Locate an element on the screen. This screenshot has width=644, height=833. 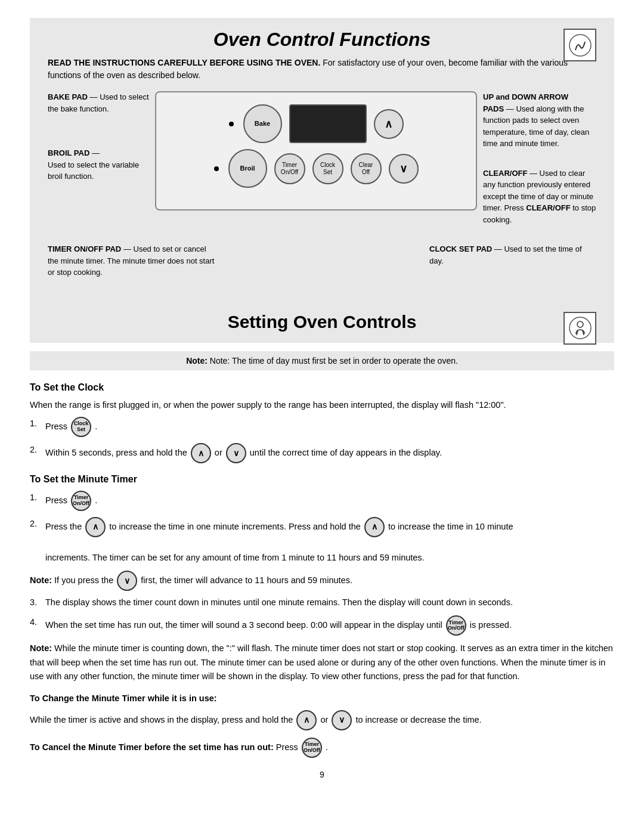
up-arrow-inline-4: ∧ is located at coordinates (306, 720).